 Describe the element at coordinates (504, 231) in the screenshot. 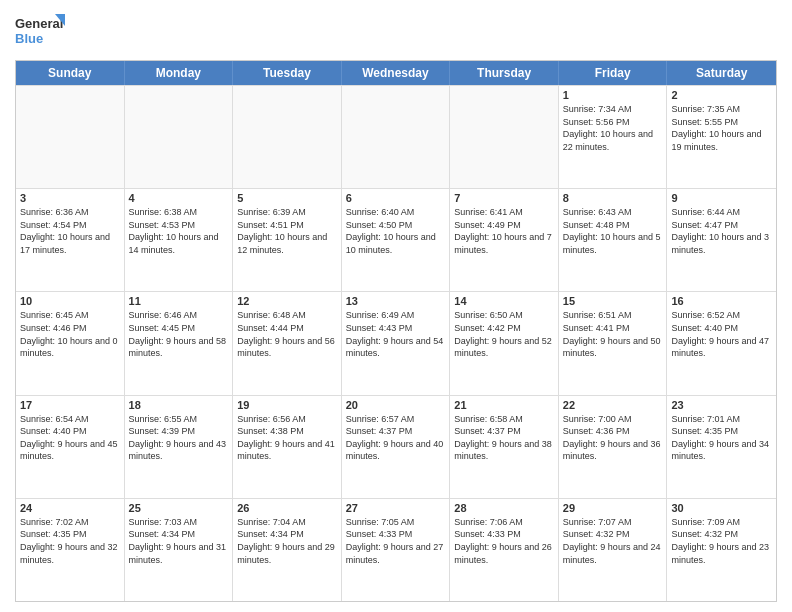

I see `day-info: Sunrise: 6:41 AM Sunset: 4:49 PM Dayligh…` at that location.